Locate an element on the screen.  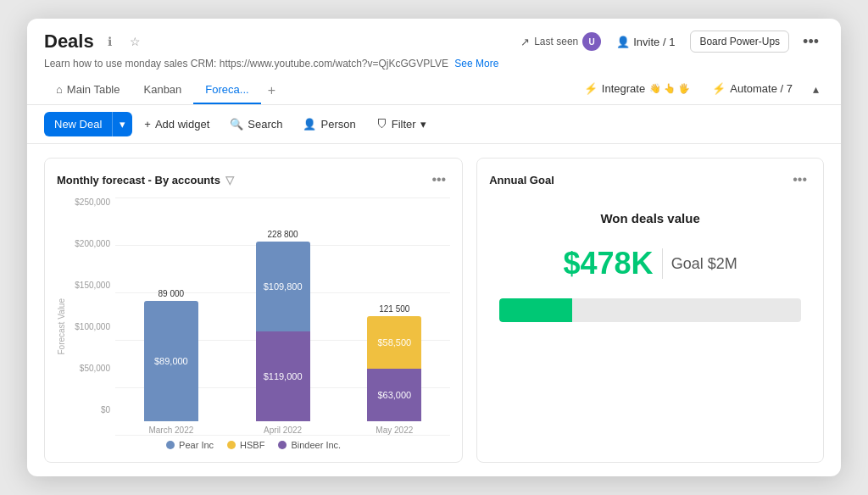
y-label-100k: $100,000 is located at coordinates (92, 327).